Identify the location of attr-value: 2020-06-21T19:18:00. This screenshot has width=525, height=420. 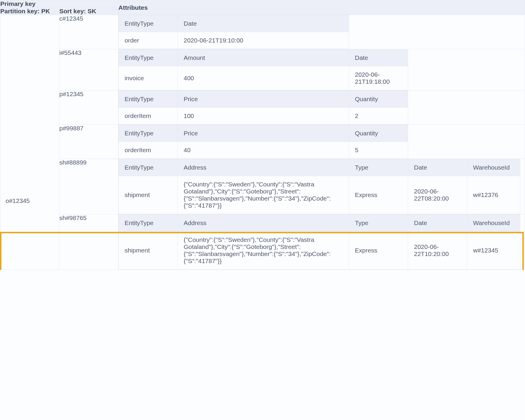
(379, 78).